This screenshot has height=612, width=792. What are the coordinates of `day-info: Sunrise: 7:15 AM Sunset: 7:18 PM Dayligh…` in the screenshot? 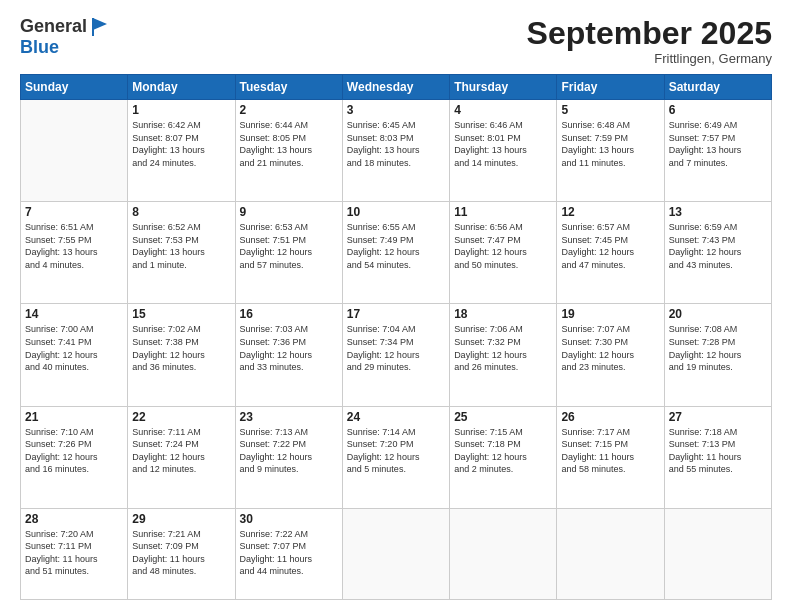 It's located at (503, 451).